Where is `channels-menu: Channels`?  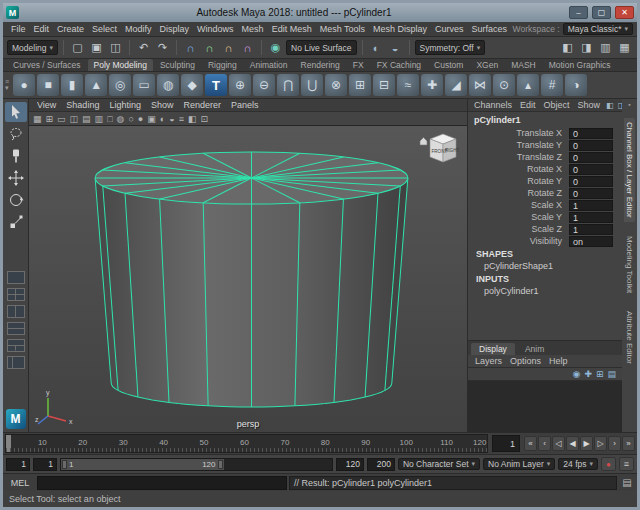 channels-menu: Channels is located at coordinates (493, 105).